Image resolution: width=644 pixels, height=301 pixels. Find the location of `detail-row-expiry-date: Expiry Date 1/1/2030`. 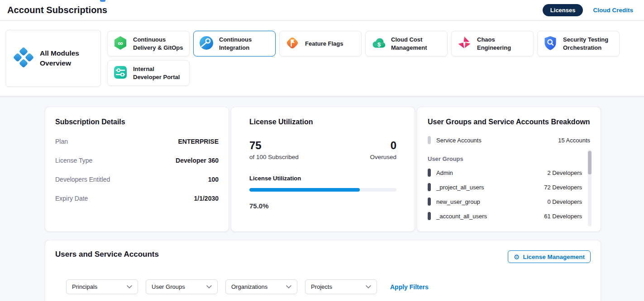

detail-row-expiry-date: Expiry Date 1/1/2030 is located at coordinates (137, 198).